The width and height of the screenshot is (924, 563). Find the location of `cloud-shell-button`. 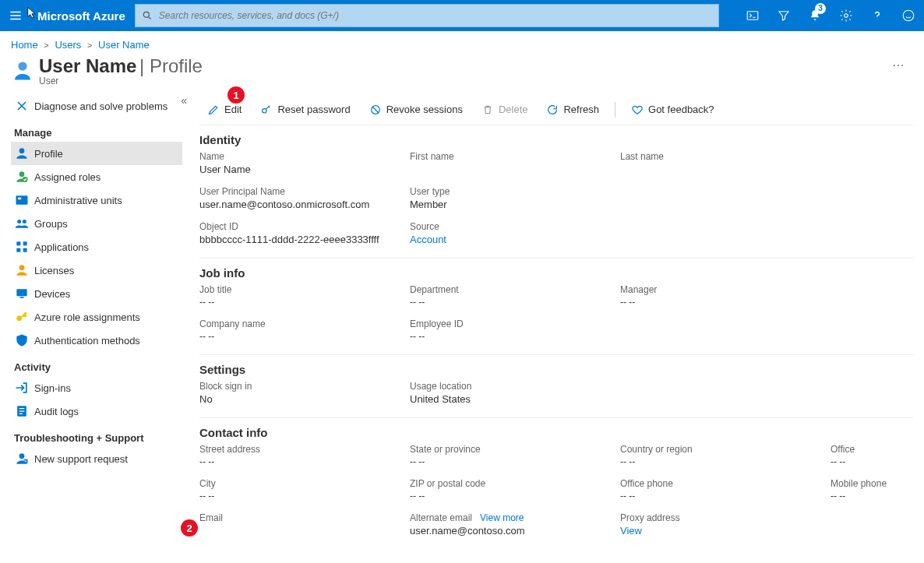

cloud-shell-button is located at coordinates (753, 16).